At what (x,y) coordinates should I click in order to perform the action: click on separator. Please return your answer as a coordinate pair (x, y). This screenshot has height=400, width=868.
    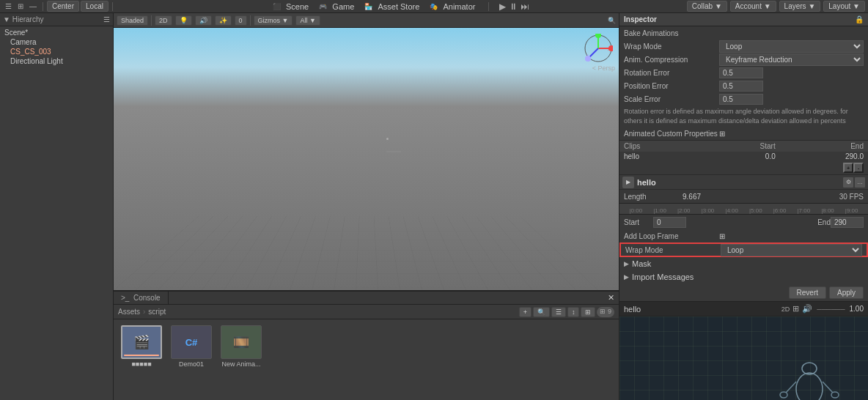
    Looking at the image, I should click on (43, 7).